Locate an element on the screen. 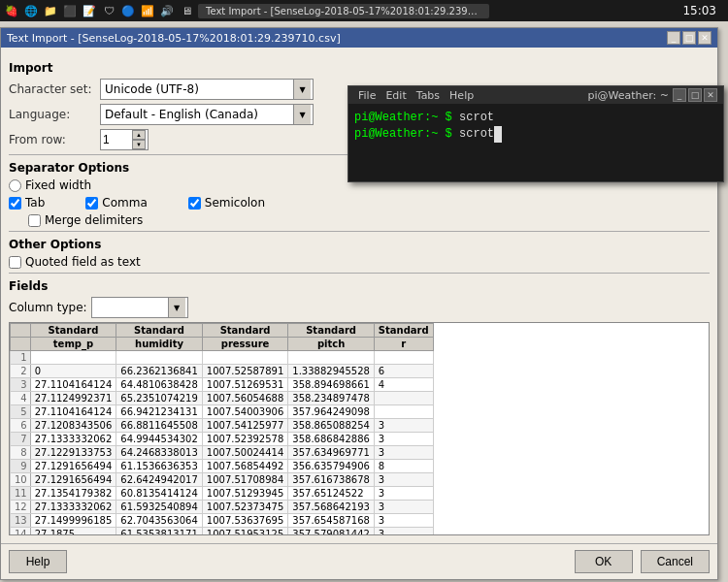 The image size is (728, 582). merge-checkbox is located at coordinates (35, 221).